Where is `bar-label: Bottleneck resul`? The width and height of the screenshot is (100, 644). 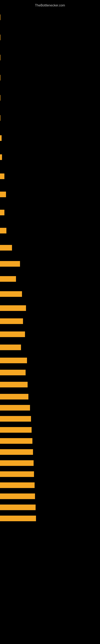
bar-label: Bottleneck resul is located at coordinates (10, 372).